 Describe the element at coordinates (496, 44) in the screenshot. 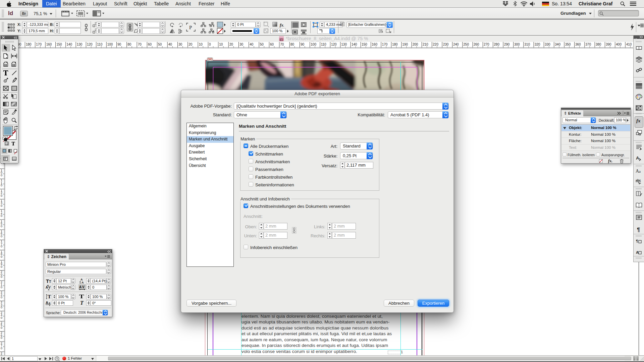

I see `svg-text: 280` at that location.